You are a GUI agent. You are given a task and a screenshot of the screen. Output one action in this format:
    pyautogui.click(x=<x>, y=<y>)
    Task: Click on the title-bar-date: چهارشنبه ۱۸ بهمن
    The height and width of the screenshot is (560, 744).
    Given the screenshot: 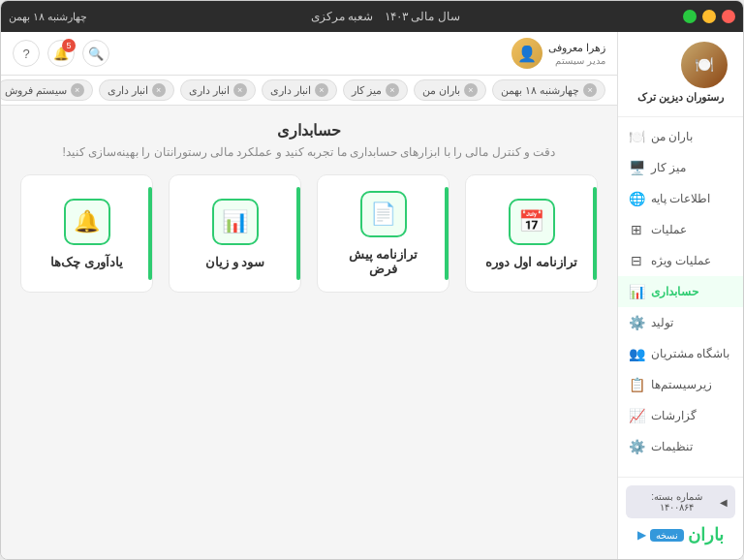 What is the action you would take?
    pyautogui.click(x=48, y=17)
    